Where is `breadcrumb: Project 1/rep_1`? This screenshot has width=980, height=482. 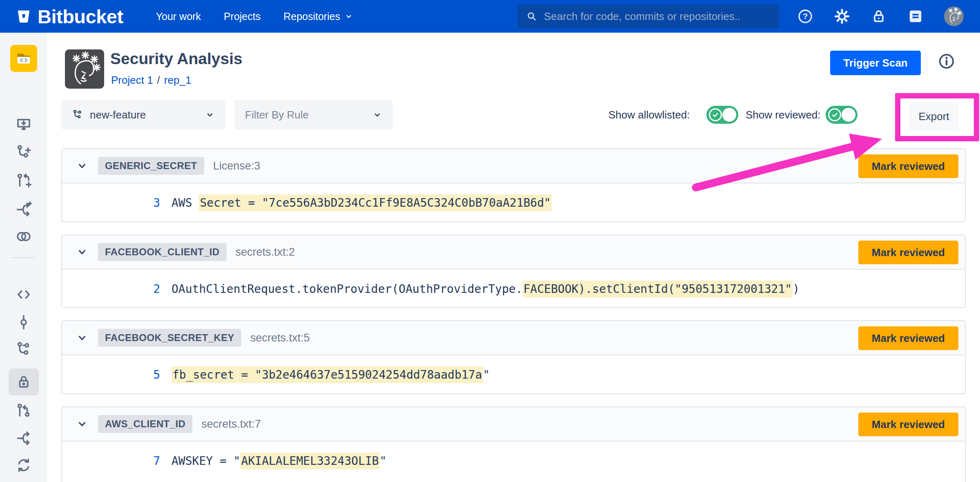
breadcrumb: Project 1/rep_1 is located at coordinates (151, 80).